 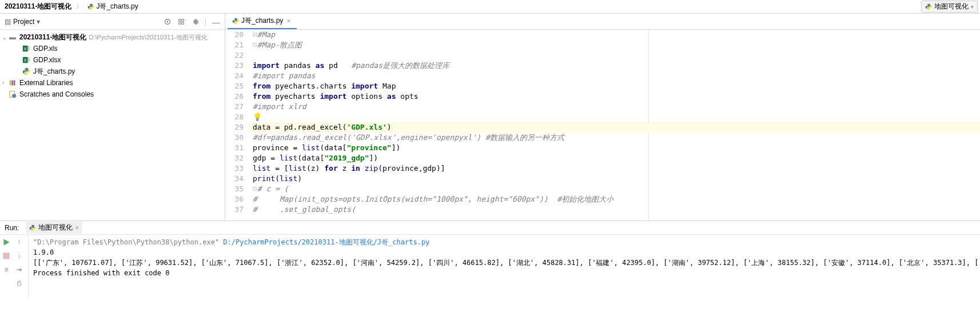 What do you see at coordinates (504, 273) in the screenshot?
I see `console-text: Process finished with exit code 0` at bounding box center [504, 273].